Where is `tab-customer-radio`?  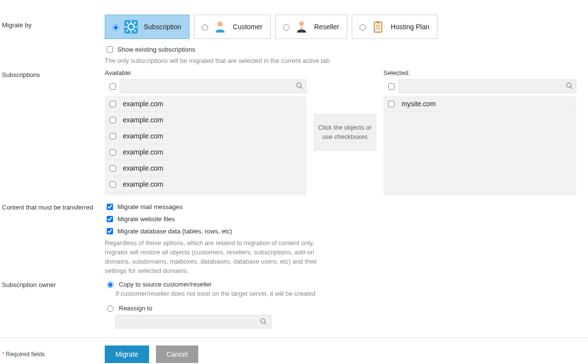
tab-customer-radio is located at coordinates (205, 27).